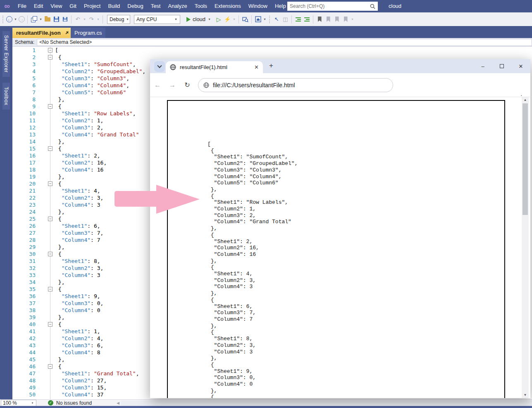  Describe the element at coordinates (19, 403) in the screenshot. I see `zoom-level-dropdown: 100 % ▾` at that location.